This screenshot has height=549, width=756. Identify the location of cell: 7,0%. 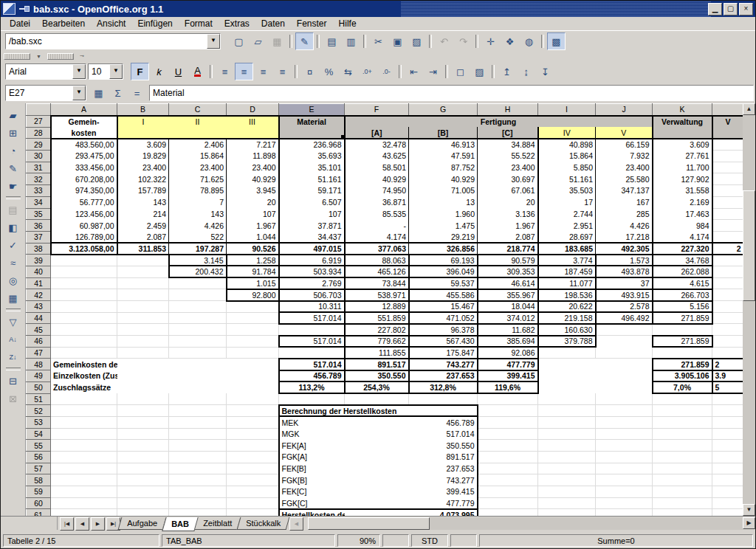
(682, 387).